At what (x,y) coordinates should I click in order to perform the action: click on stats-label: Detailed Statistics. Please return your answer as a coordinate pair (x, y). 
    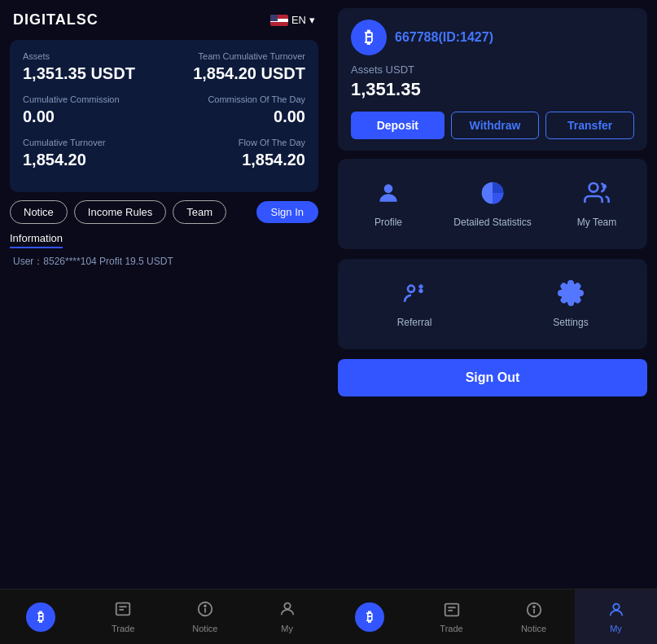
    Looking at the image, I should click on (492, 222).